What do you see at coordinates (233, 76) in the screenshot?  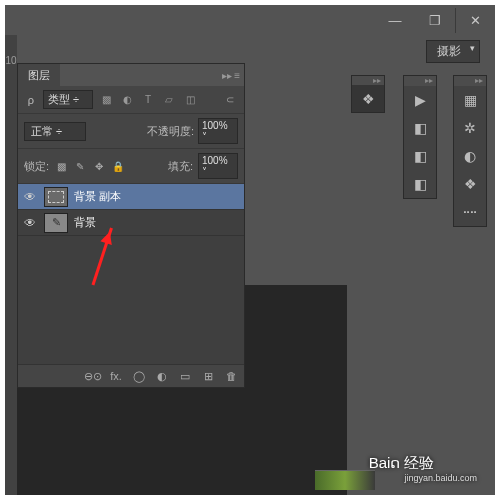 I see `panel-menu: ▸▸ ≡` at bounding box center [233, 76].